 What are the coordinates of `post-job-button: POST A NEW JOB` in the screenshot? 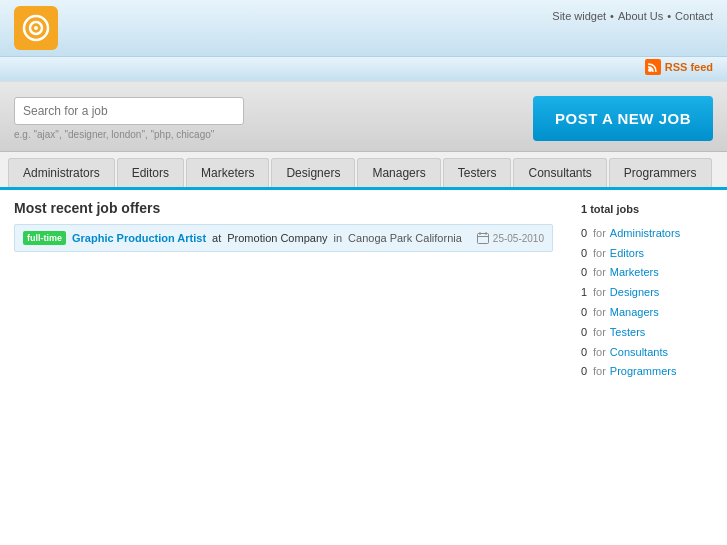 It's located at (623, 118).